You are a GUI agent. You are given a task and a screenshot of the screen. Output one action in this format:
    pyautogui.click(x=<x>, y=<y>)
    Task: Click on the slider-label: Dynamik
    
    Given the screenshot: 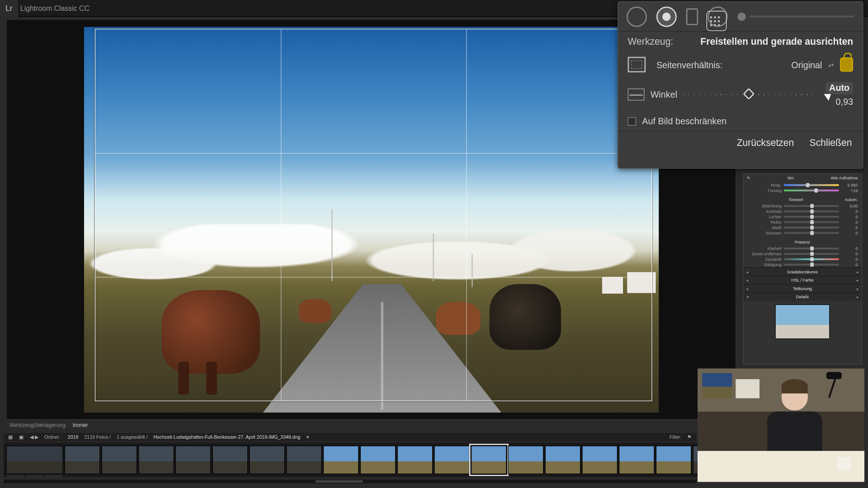 What is the action you would take?
    pyautogui.click(x=767, y=259)
    